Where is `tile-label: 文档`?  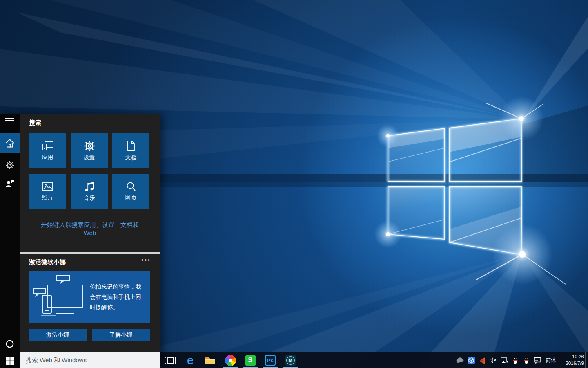
tile-label: 文档 is located at coordinates (131, 158).